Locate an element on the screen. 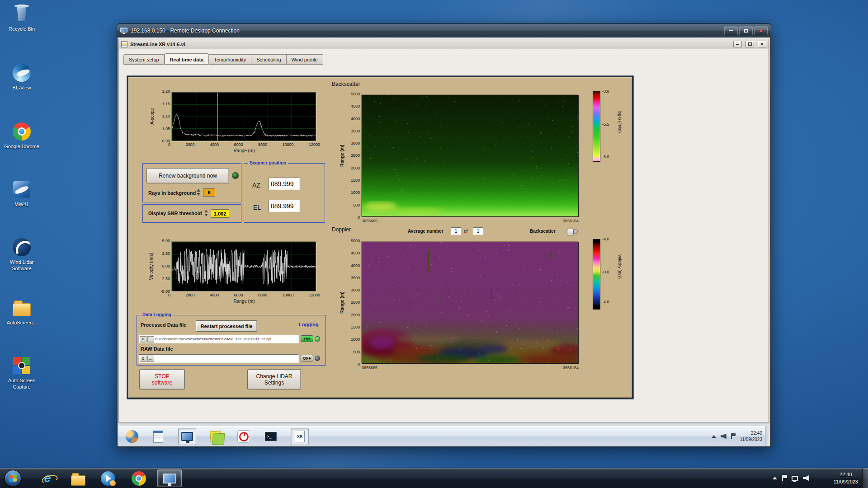 This screenshot has height=488, width=868. session-taskbar-remote-desktop is located at coordinates (187, 436).